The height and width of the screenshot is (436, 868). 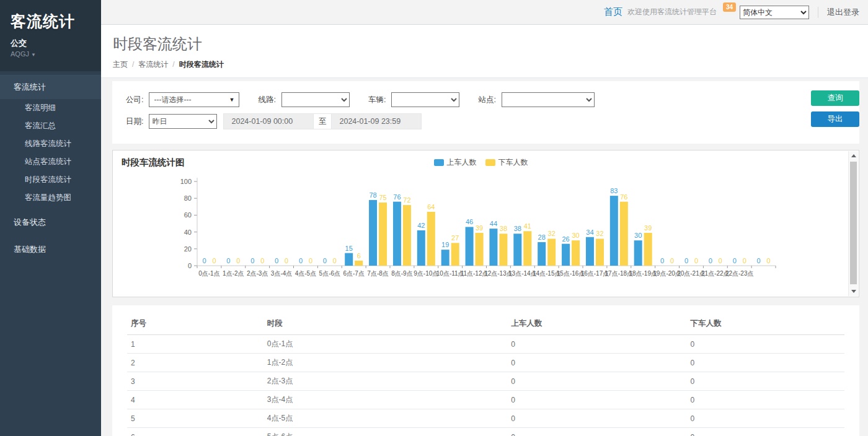 What do you see at coordinates (613, 12) in the screenshot?
I see `home-link: 首页` at bounding box center [613, 12].